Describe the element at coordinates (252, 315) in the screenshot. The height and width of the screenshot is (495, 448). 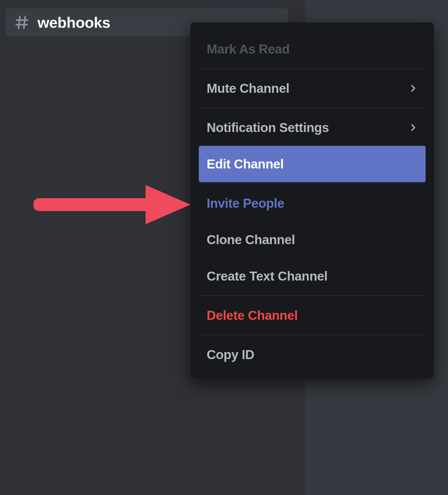
I see `menu-item-label: Delete Channel` at that location.